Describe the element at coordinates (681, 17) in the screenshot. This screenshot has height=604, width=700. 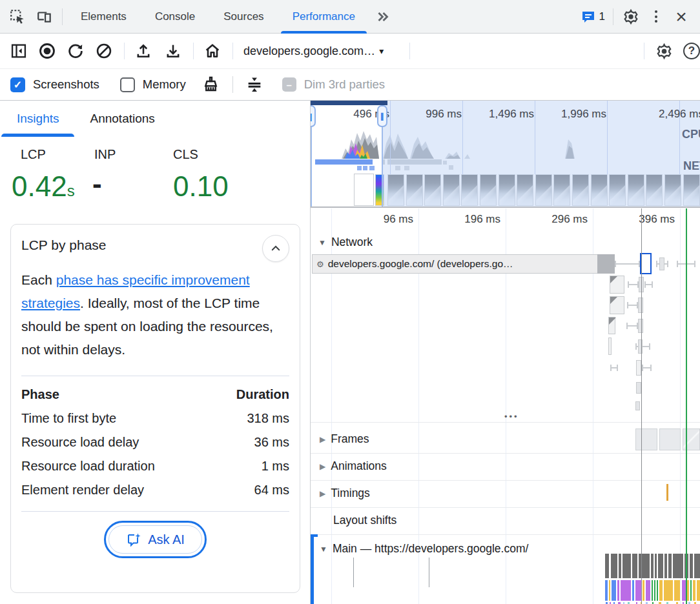
I see `close-icon: ×` at that location.